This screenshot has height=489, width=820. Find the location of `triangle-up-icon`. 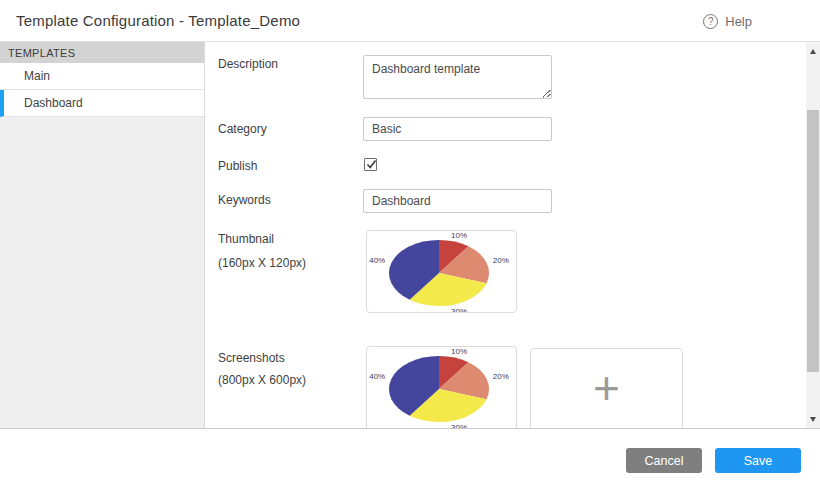

triangle-up-icon is located at coordinates (813, 52).